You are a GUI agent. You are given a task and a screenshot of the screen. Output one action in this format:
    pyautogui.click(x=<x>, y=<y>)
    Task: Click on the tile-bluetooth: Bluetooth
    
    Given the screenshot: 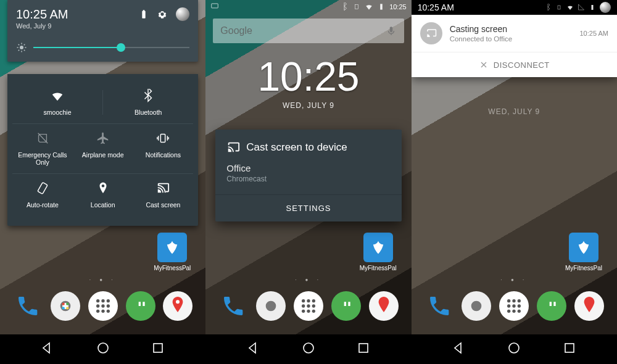 What is the action you would take?
    pyautogui.click(x=148, y=102)
    